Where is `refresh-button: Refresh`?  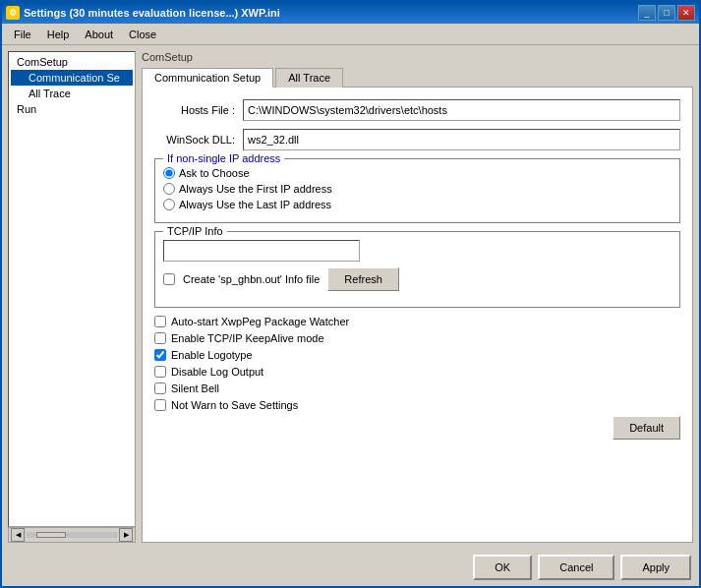
refresh-button: Refresh is located at coordinates (364, 279).